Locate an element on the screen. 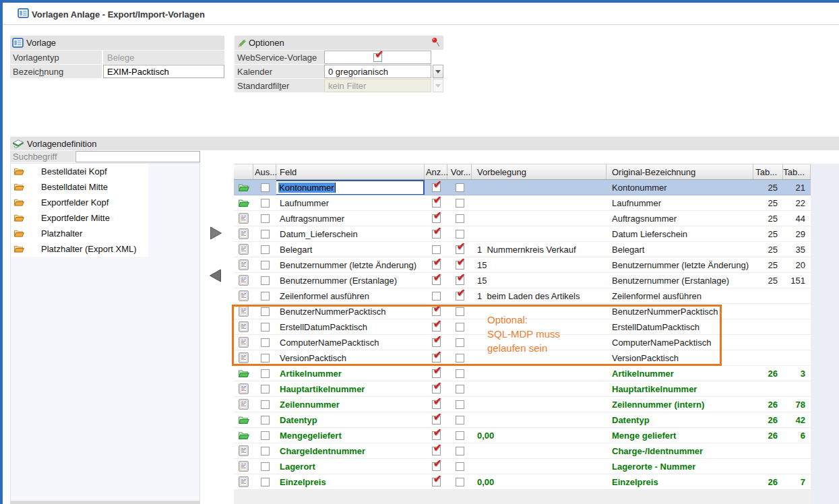  table-row: ✔ Benutzernummer (letzte Änderung) ✔ ✔ 1… is located at coordinates (522, 265).